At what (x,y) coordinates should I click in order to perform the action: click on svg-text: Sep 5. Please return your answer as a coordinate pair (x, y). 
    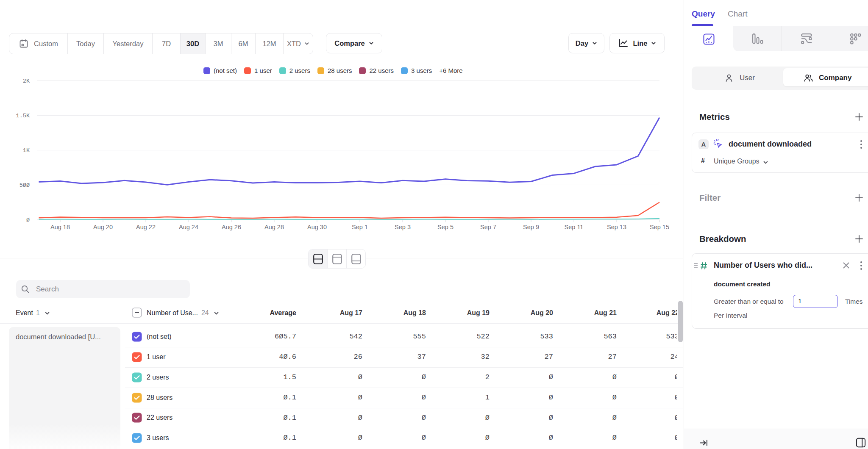
    Looking at the image, I should click on (445, 227).